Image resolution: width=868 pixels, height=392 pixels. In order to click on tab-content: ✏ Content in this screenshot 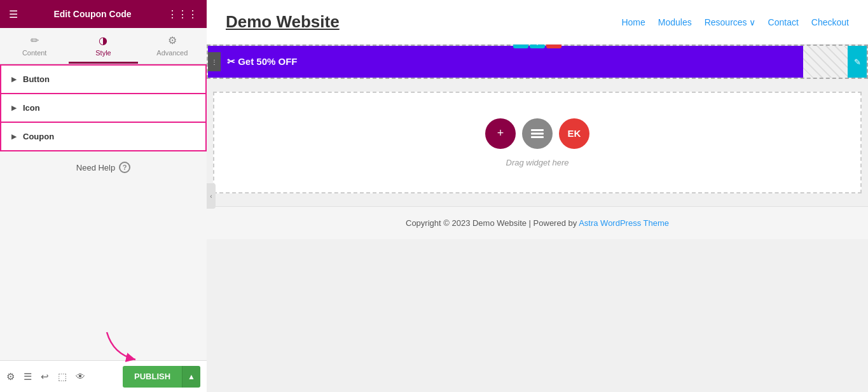, I will do `click(34, 46)`.